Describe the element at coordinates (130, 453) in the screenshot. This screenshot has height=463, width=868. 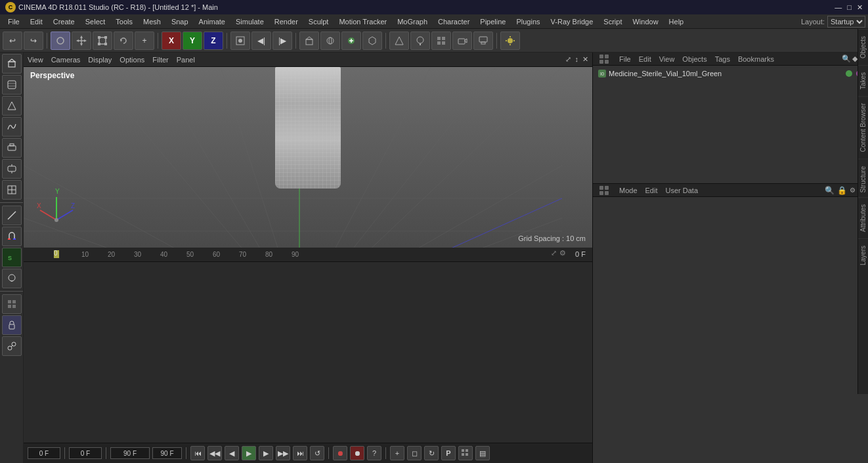
I see `end-frame-input` at that location.